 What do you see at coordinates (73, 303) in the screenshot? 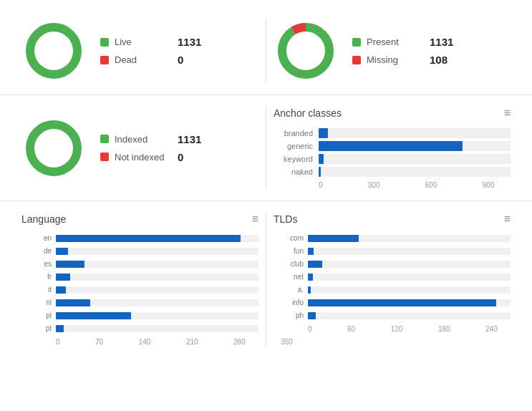
I see `lang-fill-nl` at bounding box center [73, 303].